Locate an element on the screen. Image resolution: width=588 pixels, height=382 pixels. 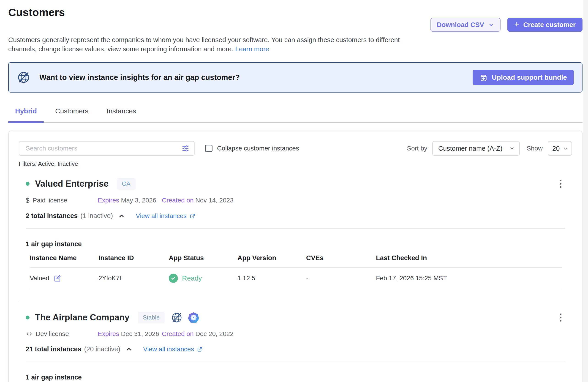
upload-support-bundle-button: Upload support bundle is located at coordinates (523, 78).